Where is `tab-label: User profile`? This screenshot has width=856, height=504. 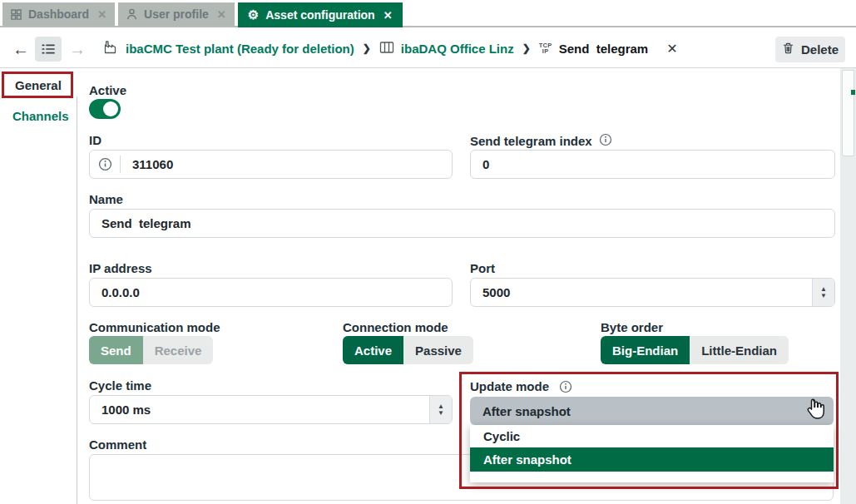
tab-label: User profile is located at coordinates (176, 14).